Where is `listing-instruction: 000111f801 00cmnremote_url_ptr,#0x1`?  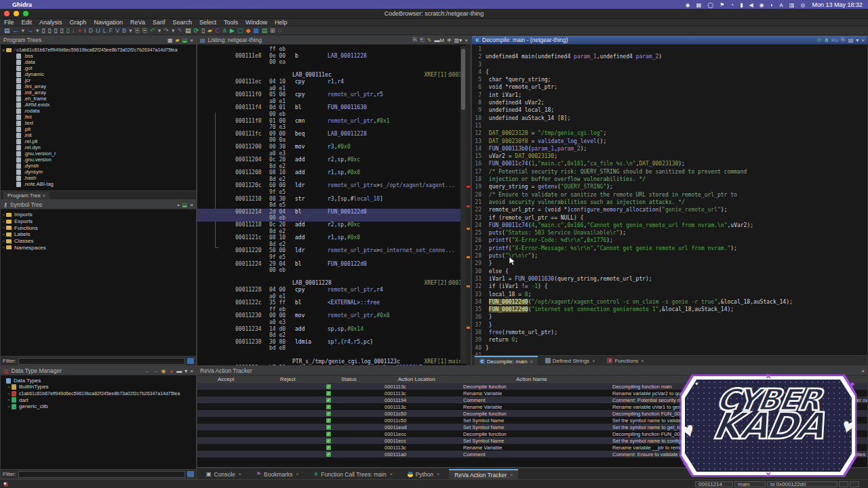 listing-instruction: 000111f801 00cmnremote_url_ptr,#0x1 is located at coordinates (334, 121).